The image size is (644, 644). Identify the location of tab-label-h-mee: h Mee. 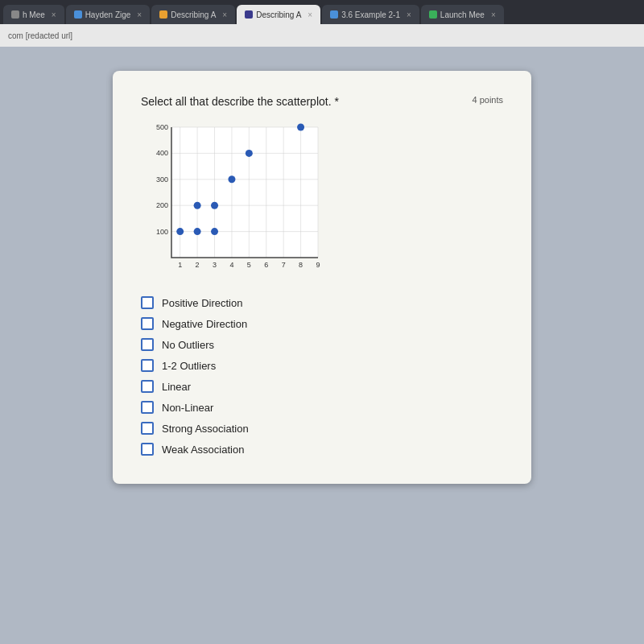
(34, 14).